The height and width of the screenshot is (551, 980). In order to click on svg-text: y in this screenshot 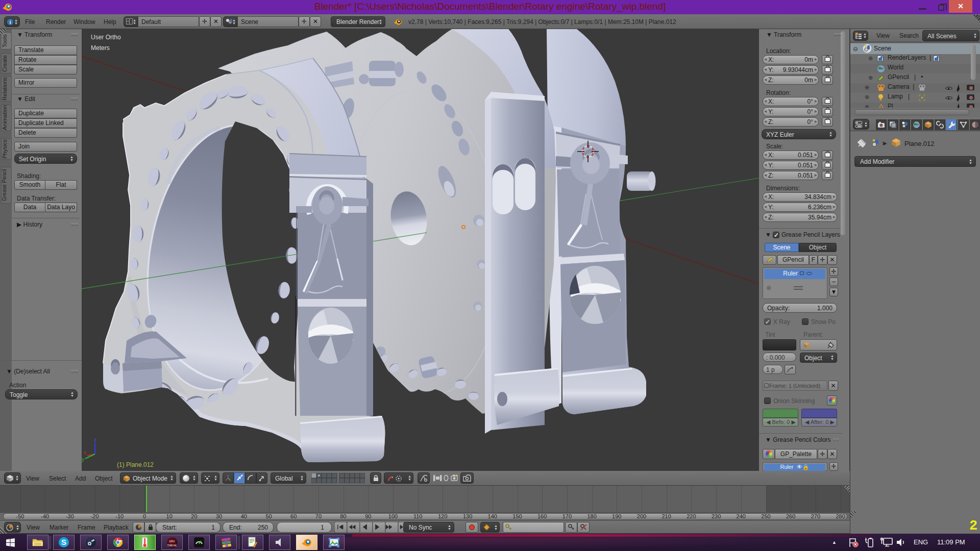, I will do `click(83, 459)`.